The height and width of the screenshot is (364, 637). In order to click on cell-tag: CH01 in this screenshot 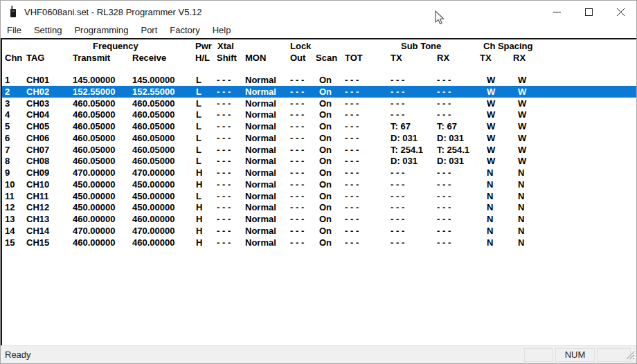, I will do `click(37, 80)`.